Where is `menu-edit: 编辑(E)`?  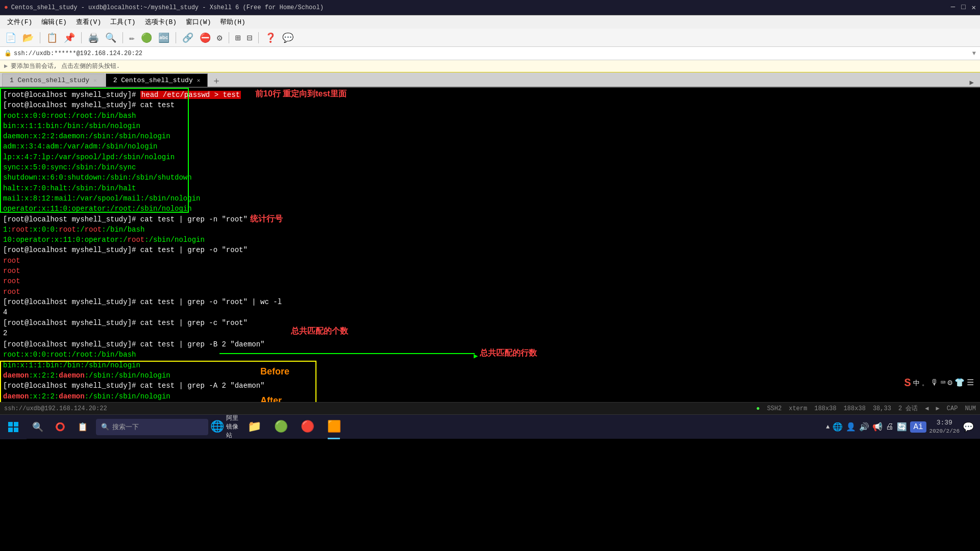
menu-edit: 编辑(E) is located at coordinates (54, 22).